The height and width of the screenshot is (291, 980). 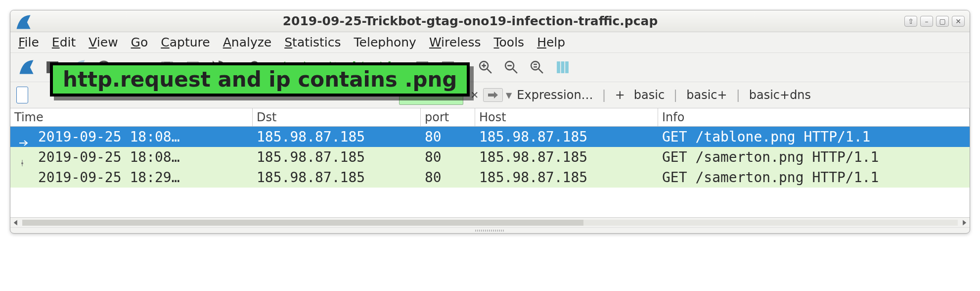 What do you see at coordinates (490, 230) in the screenshot?
I see `pane-resizer` at bounding box center [490, 230].